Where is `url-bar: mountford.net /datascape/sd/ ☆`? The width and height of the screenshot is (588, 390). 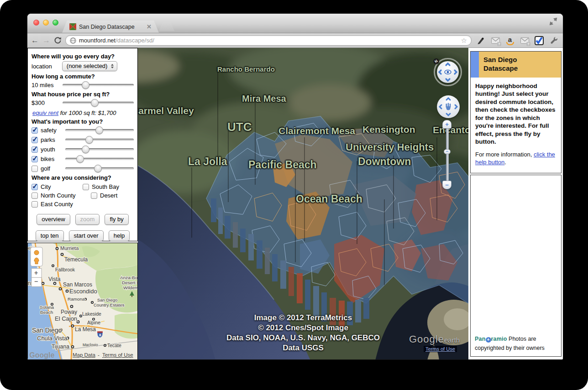
url-bar: mountford.net /datascape/sd/ ☆ is located at coordinates (268, 40).